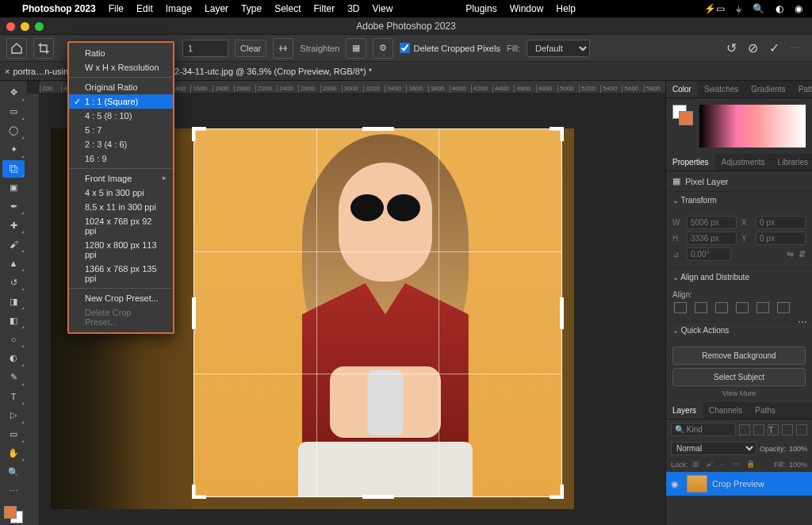  Describe the element at coordinates (251, 9) in the screenshot. I see `menu-type: Type` at that location.